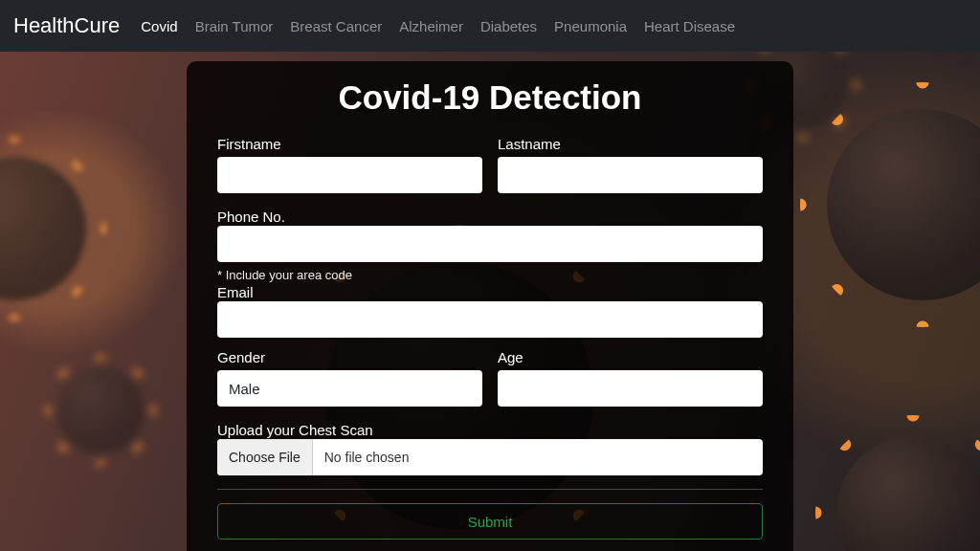 The height and width of the screenshot is (551, 980). What do you see at coordinates (431, 27) in the screenshot?
I see `nav-alzheimer: Alzheimer` at bounding box center [431, 27].